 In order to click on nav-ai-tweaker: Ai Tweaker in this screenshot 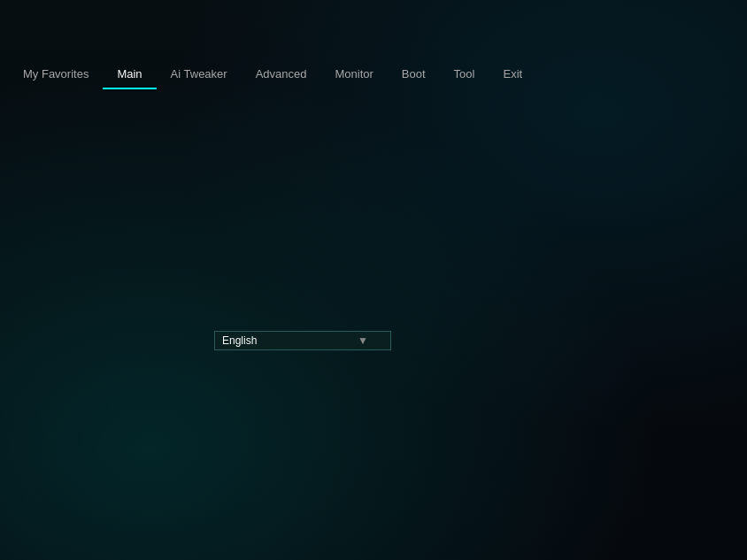, I will do `click(199, 74)`.